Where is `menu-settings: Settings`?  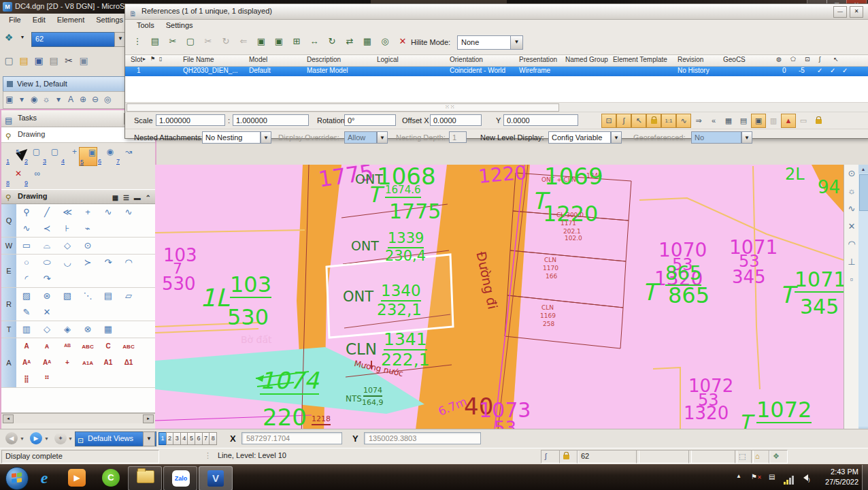
menu-settings: Settings is located at coordinates (110, 20).